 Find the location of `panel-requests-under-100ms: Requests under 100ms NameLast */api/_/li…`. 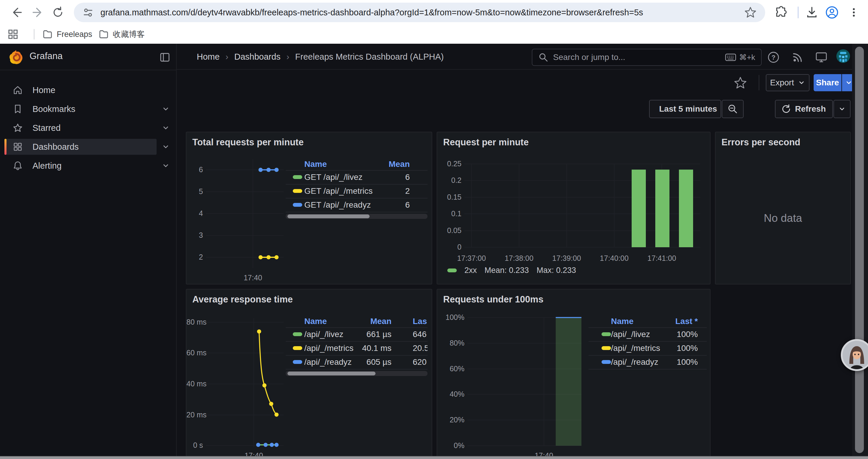

panel-requests-under-100ms: Requests under 100ms NameLast */api/_/li… is located at coordinates (574, 374).